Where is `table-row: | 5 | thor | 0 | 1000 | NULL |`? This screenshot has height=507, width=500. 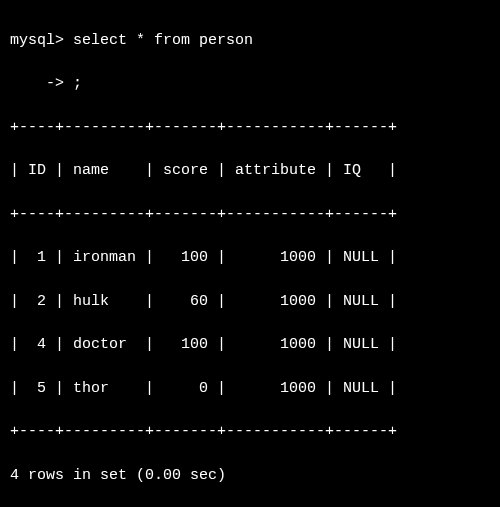
table-row: | 5 | thor | 0 | 1000 | NULL | is located at coordinates (250, 389).